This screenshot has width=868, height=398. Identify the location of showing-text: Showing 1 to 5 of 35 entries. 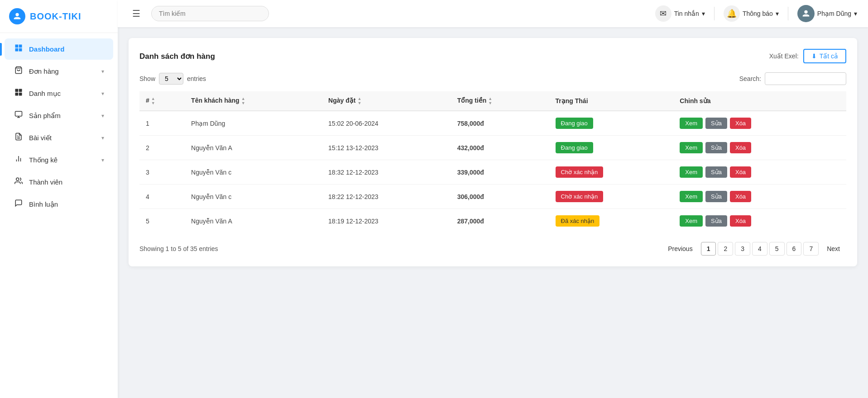
(179, 249).